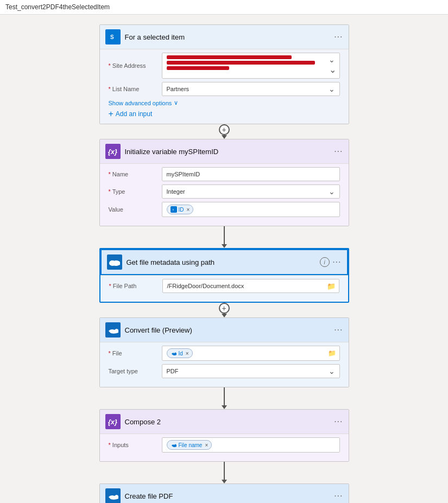 Image resolution: width=448 pixels, height=503 pixels. What do you see at coordinates (325, 262) in the screenshot?
I see `get-file-info-btn: i` at bounding box center [325, 262].